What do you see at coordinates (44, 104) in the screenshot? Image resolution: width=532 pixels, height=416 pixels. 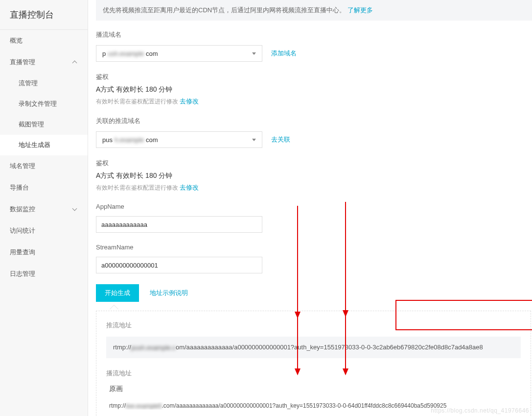 I see `sidebar-sub-record-files: 录制文件管理` at bounding box center [44, 104].